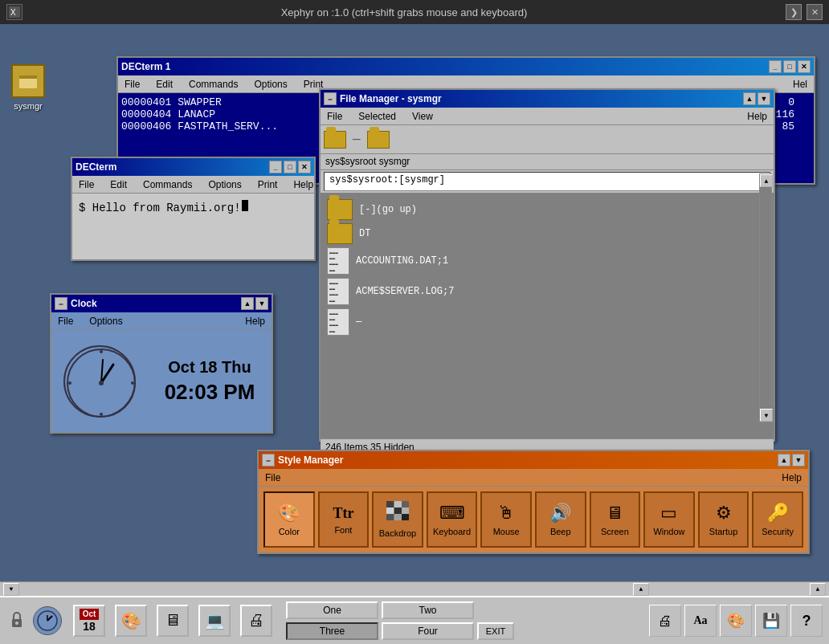 The height and width of the screenshot is (644, 829). I want to click on mouse-icon: 🖱, so click(506, 513).